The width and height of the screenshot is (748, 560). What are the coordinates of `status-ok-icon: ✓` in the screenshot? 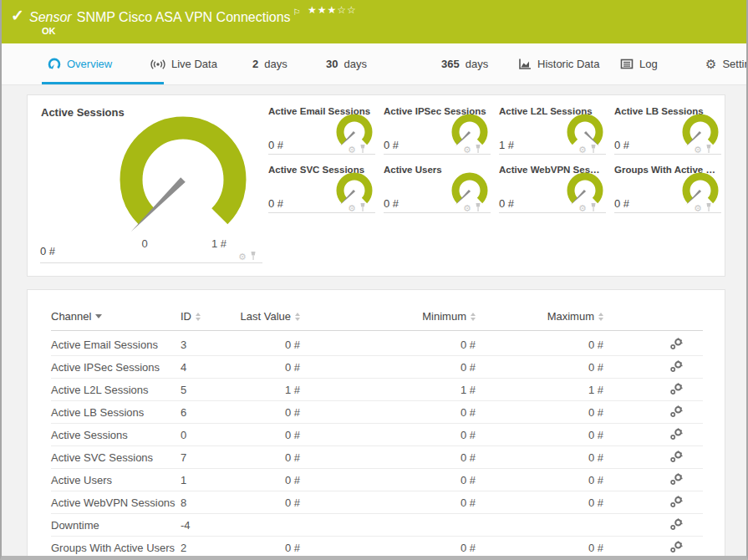 It's located at (18, 15).